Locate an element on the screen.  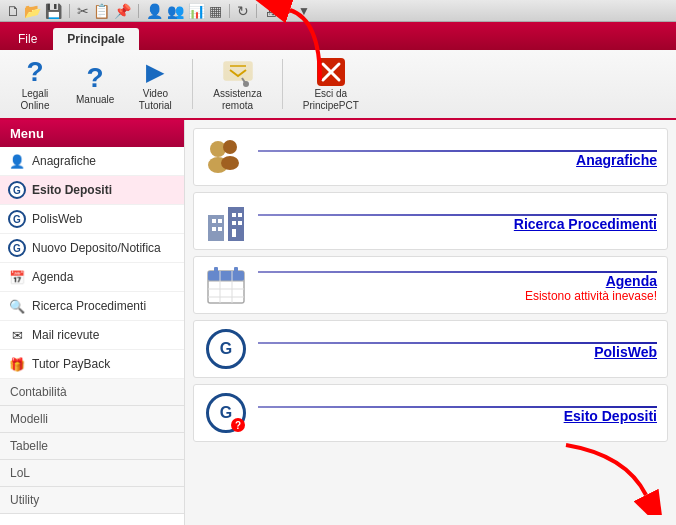
sidebar-group-contabilita: Contabilità is located at coordinates (92, 392).